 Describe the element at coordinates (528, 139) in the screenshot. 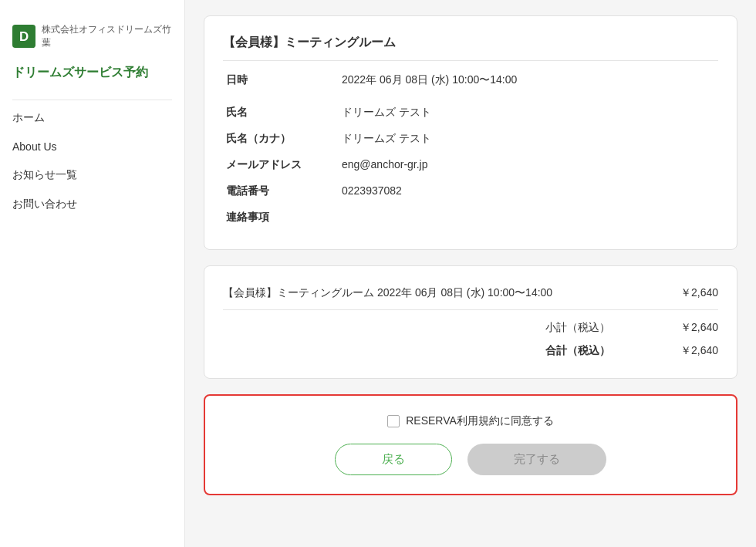

I see `name-kana-value: ドリームズ テスト` at that location.